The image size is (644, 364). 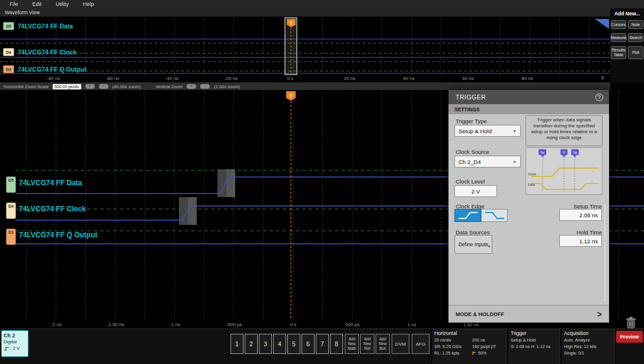 I want to click on results-table-button: Results Table, so click(x=619, y=53).